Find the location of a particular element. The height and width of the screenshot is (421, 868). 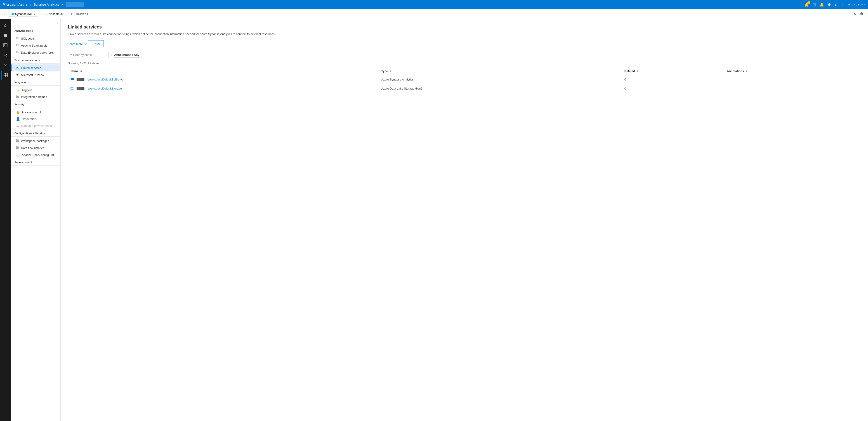

sidebar-item-data-explorer-pools: Data Explorer pools (pre... is located at coordinates (36, 53).